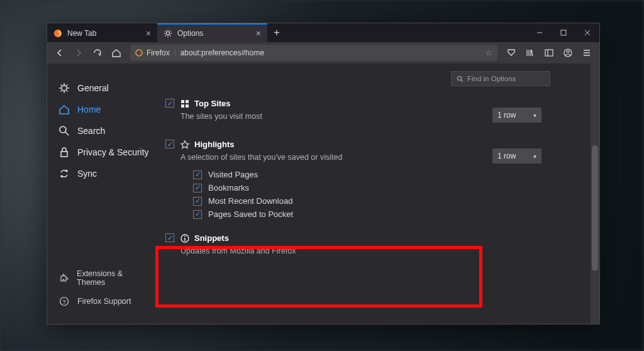  What do you see at coordinates (87, 174) in the screenshot?
I see `sidebar-item-label: Sync` at bounding box center [87, 174].